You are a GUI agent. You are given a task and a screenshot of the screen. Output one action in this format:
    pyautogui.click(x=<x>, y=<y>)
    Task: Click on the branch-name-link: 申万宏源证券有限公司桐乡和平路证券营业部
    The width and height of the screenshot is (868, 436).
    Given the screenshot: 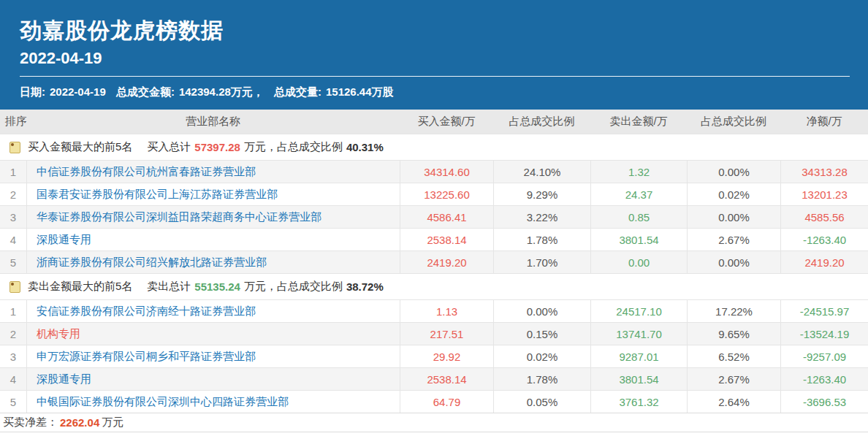 What is the action you would take?
    pyautogui.click(x=213, y=356)
    